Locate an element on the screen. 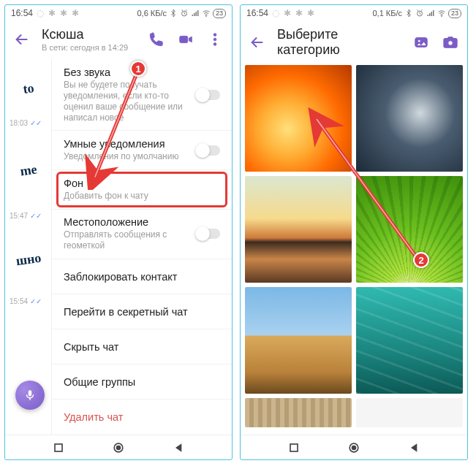  setting-common-groups: Общие группы is located at coordinates (142, 382).